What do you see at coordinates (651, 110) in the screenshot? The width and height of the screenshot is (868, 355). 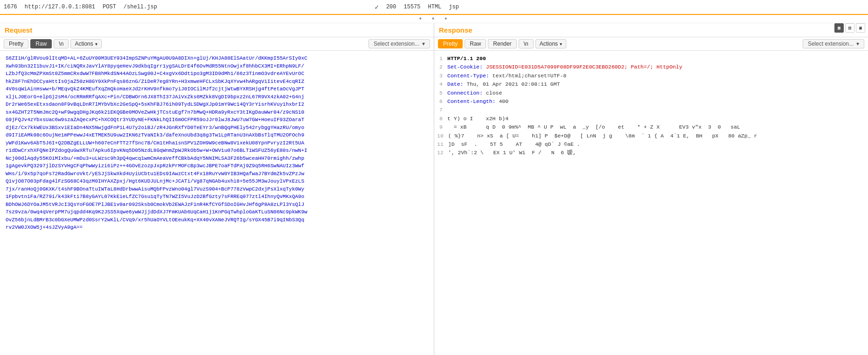 I see `response-line: 7` at bounding box center [651, 110].